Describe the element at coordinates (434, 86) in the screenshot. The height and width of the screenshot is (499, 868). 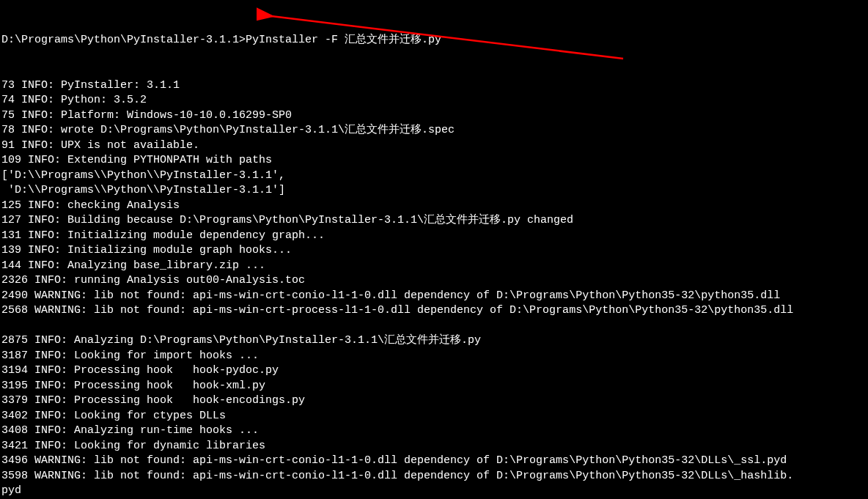
I see `output-line: 73 INFO: PyInstaller: 3.1.1` at that location.